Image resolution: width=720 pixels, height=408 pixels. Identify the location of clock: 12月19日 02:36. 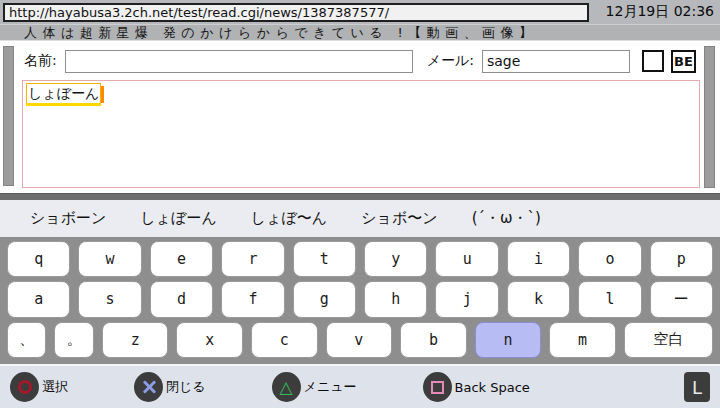
(660, 12).